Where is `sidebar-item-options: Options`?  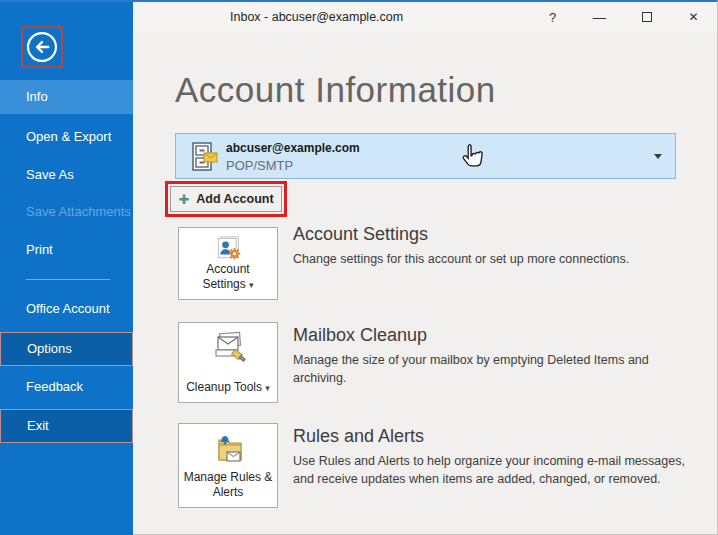 sidebar-item-options: Options is located at coordinates (66, 349).